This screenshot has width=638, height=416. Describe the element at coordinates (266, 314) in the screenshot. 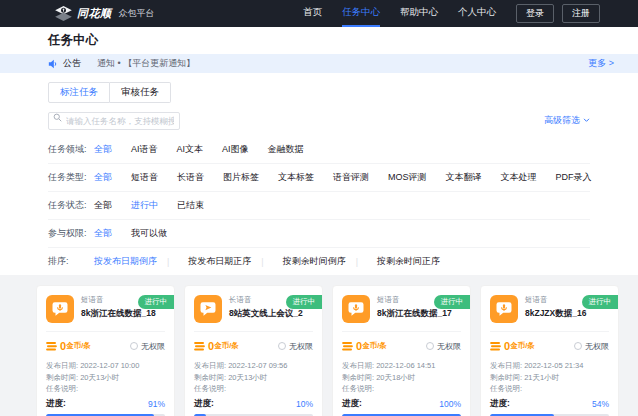

I see `task-title: 8站英文线上会议_2` at that location.